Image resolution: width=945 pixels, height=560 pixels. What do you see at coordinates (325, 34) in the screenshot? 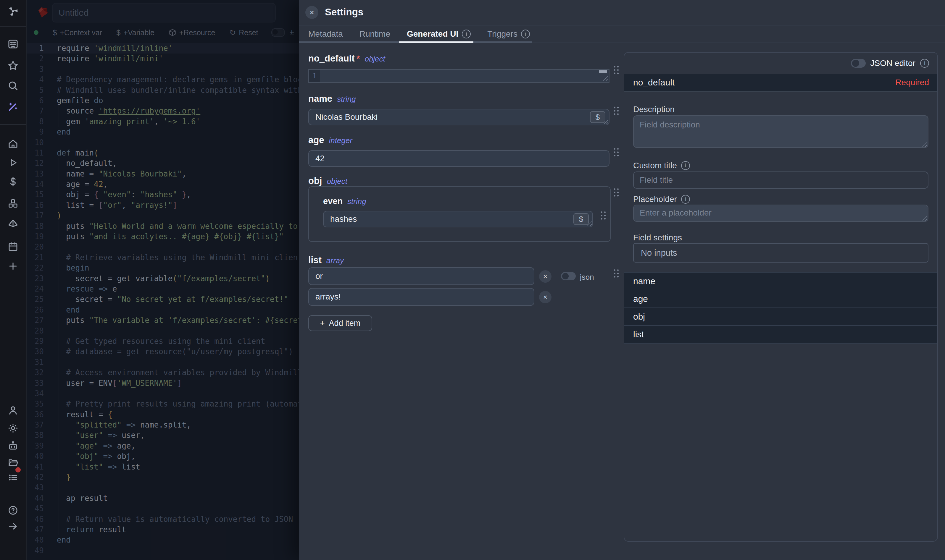
I see `tab-metadata: Metadata` at bounding box center [325, 34].